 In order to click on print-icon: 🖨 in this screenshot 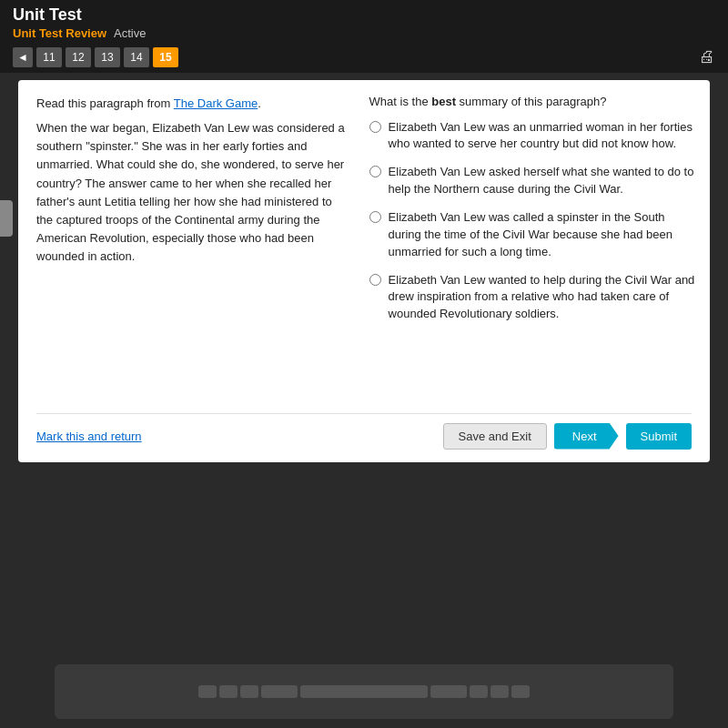, I will do `click(707, 56)`.